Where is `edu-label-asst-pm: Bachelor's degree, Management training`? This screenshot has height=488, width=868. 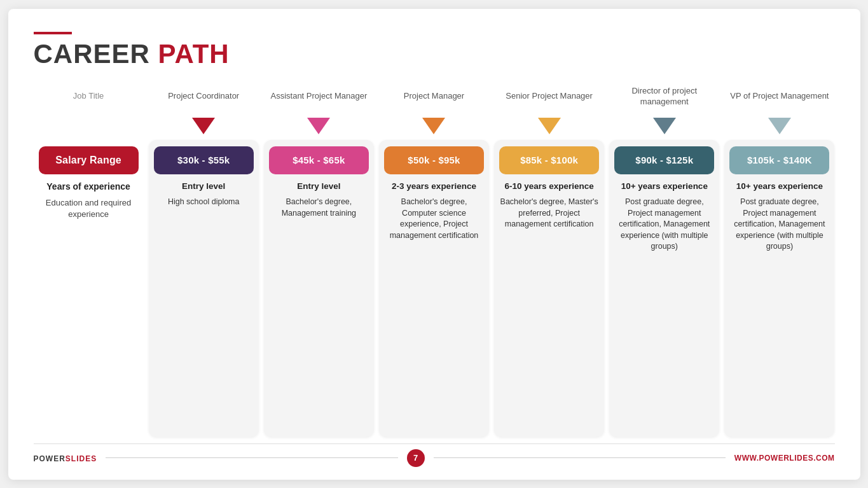
edu-label-asst-pm: Bachelor's degree, Management training is located at coordinates (319, 207).